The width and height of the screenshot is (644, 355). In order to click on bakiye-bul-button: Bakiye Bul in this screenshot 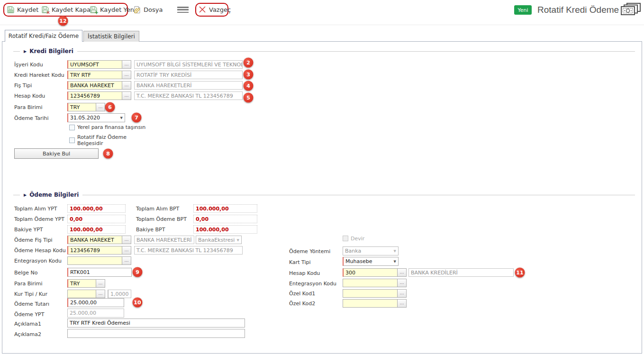, I will do `click(56, 154)`.